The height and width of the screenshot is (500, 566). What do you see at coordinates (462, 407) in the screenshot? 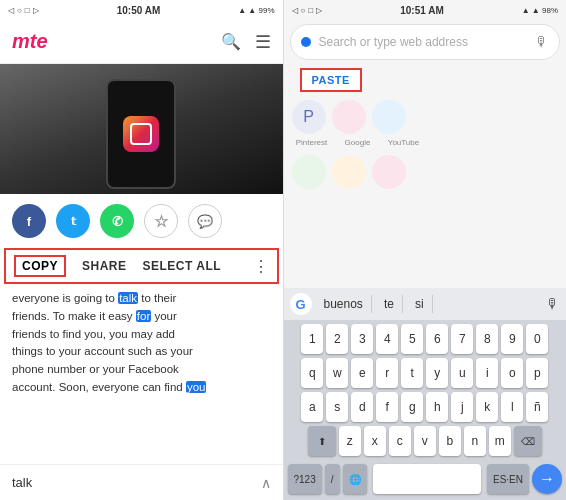
I see `key-j: j` at bounding box center [462, 407].